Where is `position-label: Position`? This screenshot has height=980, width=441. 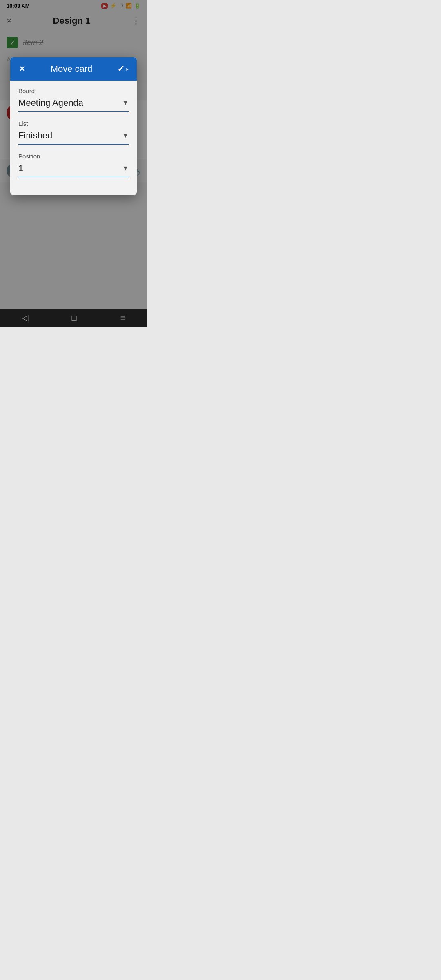
position-label: Position is located at coordinates (74, 156).